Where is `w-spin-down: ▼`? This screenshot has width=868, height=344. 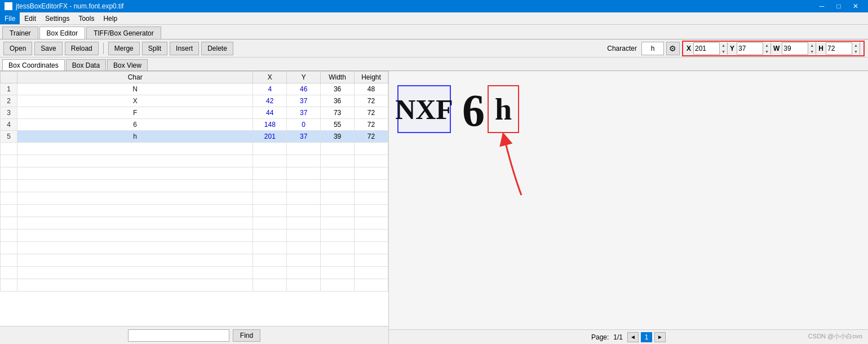
w-spin-down: ▼ is located at coordinates (812, 52).